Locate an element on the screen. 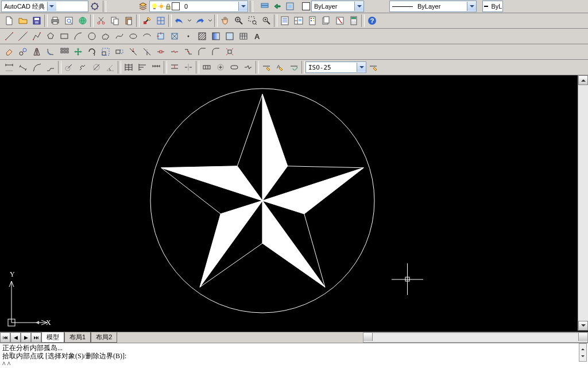 The image size is (588, 368). arc-icon is located at coordinates (78, 36).